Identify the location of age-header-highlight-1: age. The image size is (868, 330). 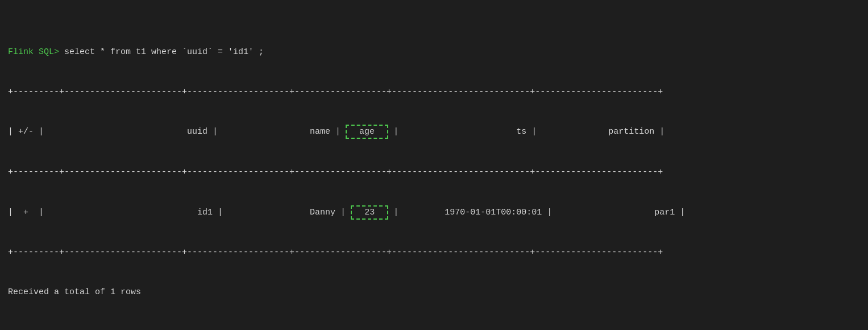
(367, 132).